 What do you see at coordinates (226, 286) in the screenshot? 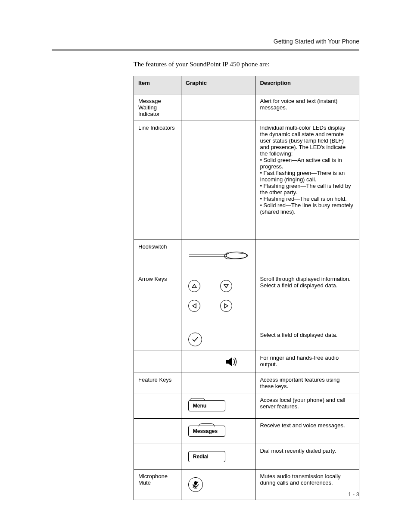
I see `arrow-down-icon` at bounding box center [226, 286].